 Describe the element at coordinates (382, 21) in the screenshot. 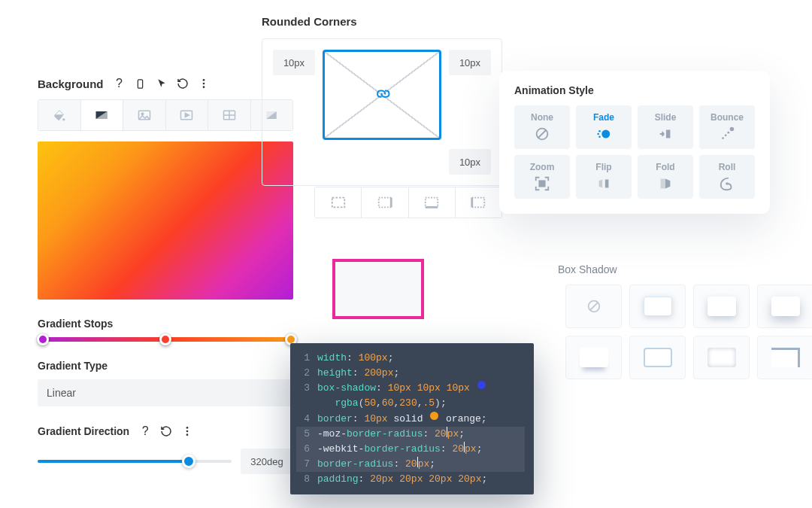

I see `rounded-corners-title: Rounded Corners` at that location.